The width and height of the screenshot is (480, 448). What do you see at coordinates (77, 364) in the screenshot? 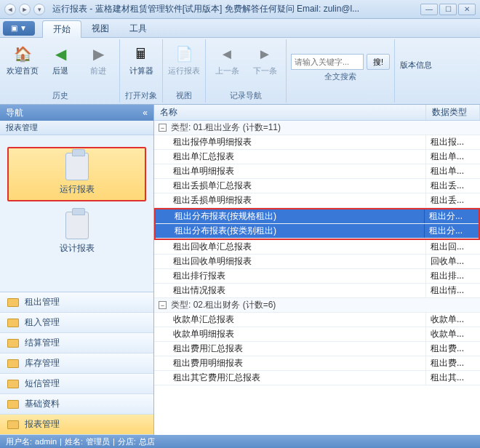
I see `nav-item-3: 库存管理` at bounding box center [77, 364].